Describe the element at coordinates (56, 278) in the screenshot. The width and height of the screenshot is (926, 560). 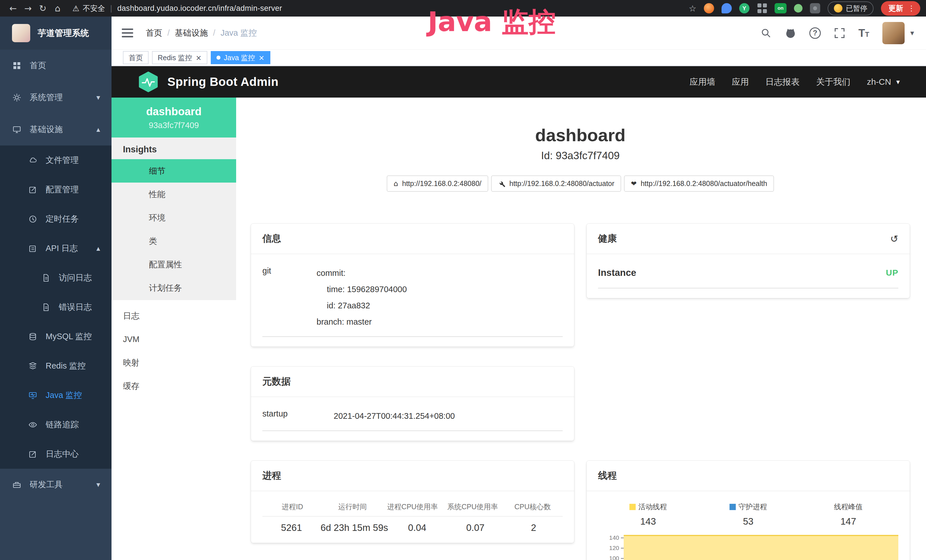
I see `sidebar-item-access-log: 访问日志` at that location.